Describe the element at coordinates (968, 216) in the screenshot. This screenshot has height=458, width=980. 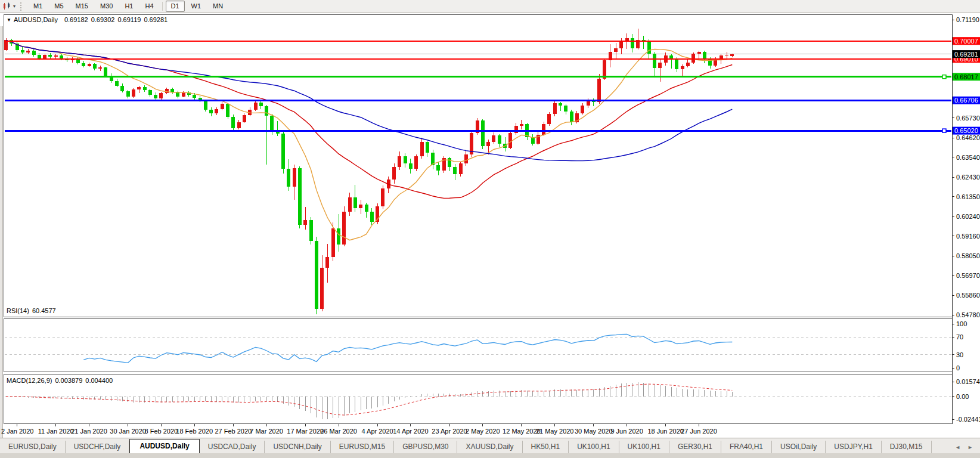
I see `price-tick-label: 0.60240` at that location.